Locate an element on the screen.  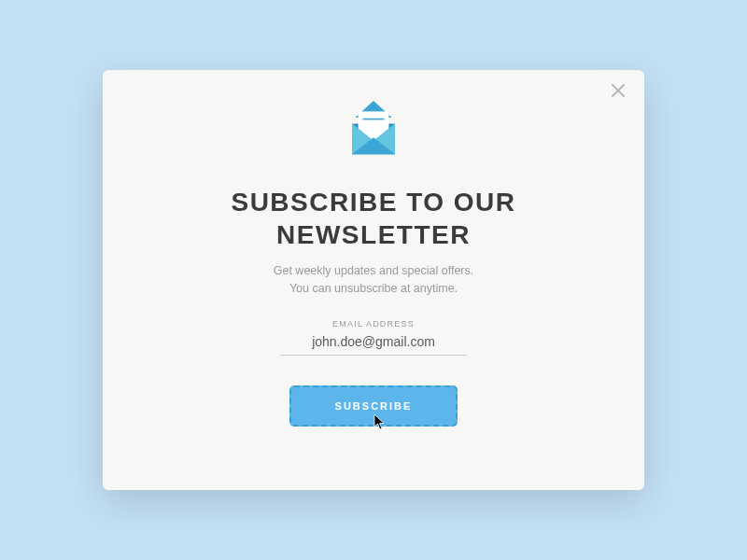
modal-title: SUBSCRIBE TO OUR NEWSLETTER is located at coordinates (374, 218).